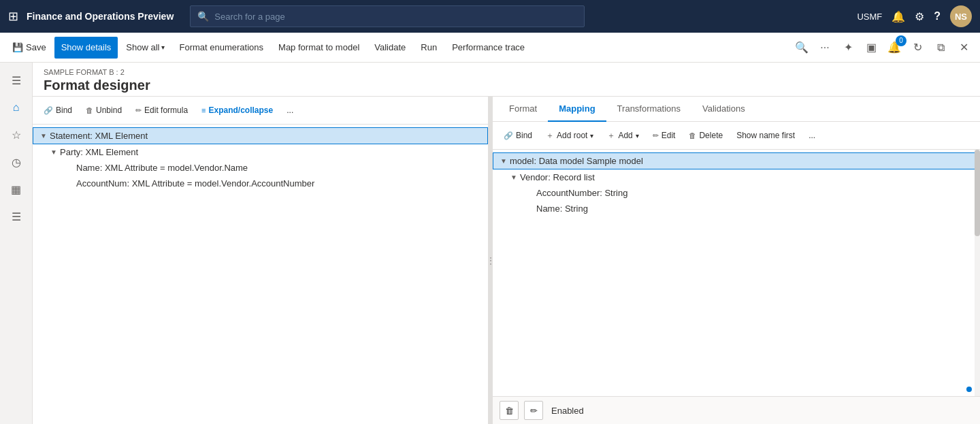  What do you see at coordinates (260, 152) in the screenshot?
I see `tree-item-party: ▼ Party: XML Element` at bounding box center [260, 152].